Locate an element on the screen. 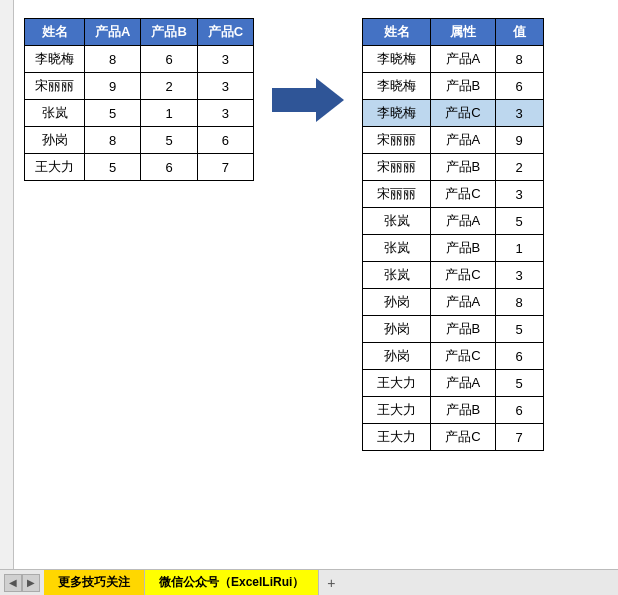 The width and height of the screenshot is (618, 595). left-cell-1-0: 宋丽丽 is located at coordinates (55, 86).